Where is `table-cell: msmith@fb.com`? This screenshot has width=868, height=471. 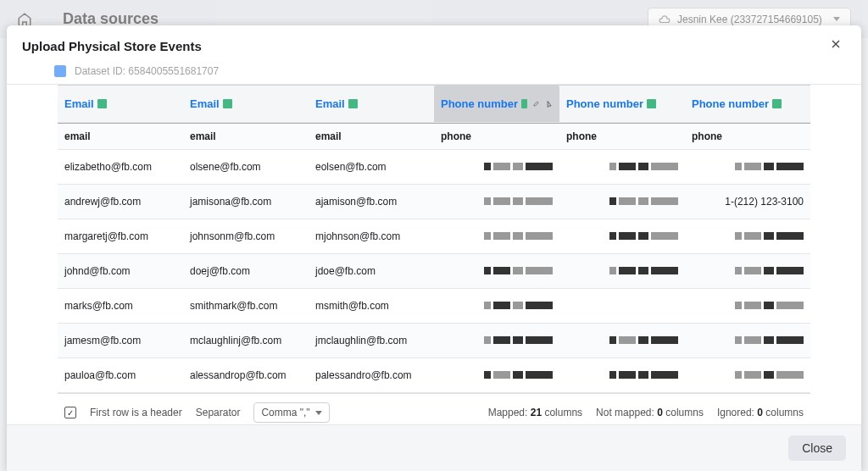 table-cell: msmith@fb.com is located at coordinates (371, 306).